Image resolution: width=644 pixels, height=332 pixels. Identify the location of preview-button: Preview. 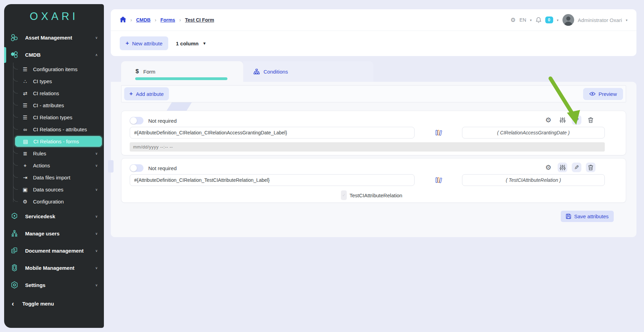
(603, 94).